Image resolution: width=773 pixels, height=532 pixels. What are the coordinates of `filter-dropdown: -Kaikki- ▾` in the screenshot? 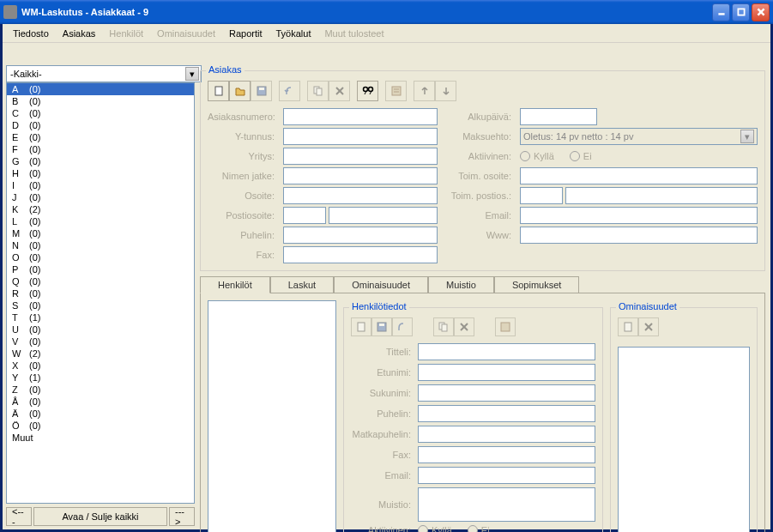 It's located at (104, 74).